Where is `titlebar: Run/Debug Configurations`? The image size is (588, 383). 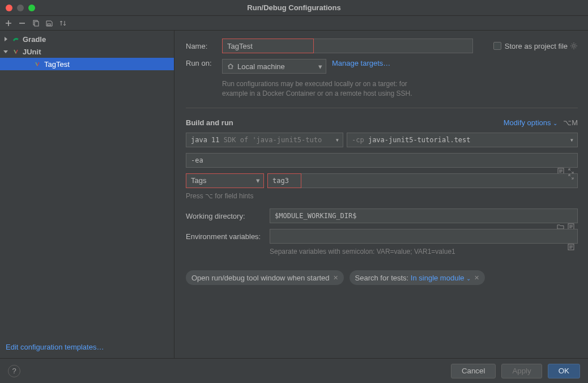 titlebar: Run/Debug Configurations is located at coordinates (294, 8).